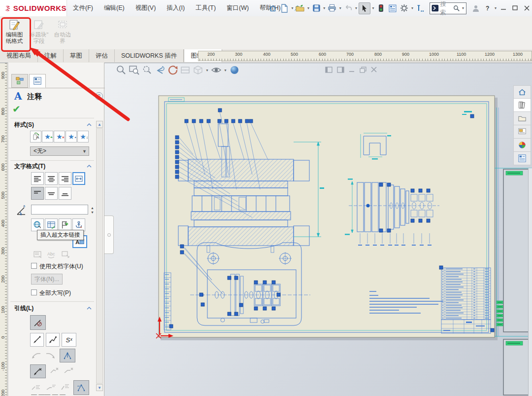  I want to click on menu-window: 窗口(W), so click(237, 8).